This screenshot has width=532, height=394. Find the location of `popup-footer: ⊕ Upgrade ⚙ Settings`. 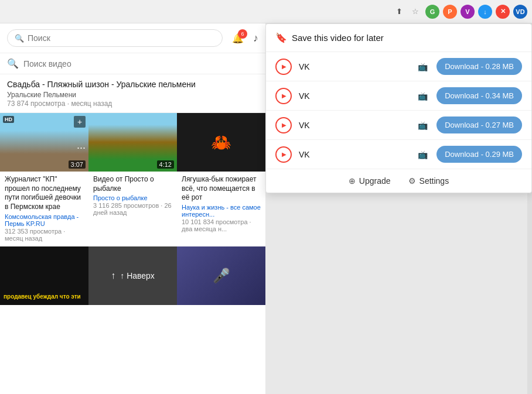

popup-footer: ⊕ Upgrade ⚙ Settings is located at coordinates (398, 181).